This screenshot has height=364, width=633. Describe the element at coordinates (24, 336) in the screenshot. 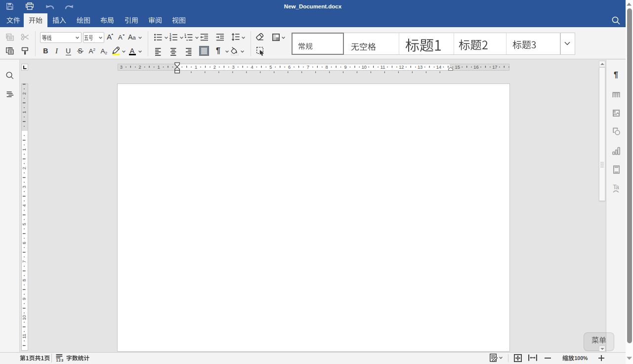

I see `svg-text: 11` at that location.